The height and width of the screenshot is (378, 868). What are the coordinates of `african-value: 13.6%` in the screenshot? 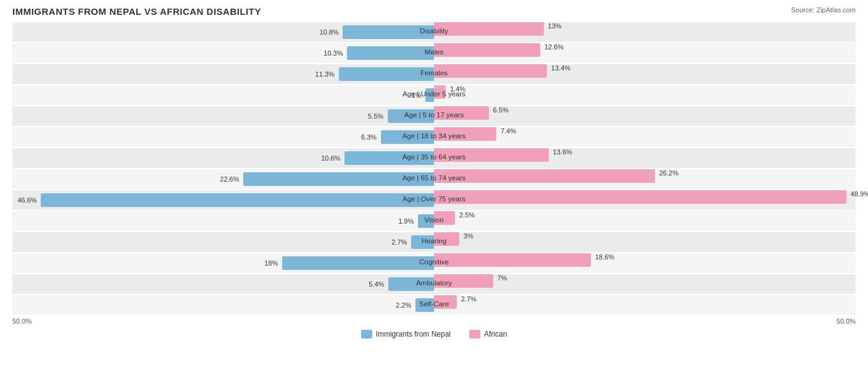 It's located at (563, 152).